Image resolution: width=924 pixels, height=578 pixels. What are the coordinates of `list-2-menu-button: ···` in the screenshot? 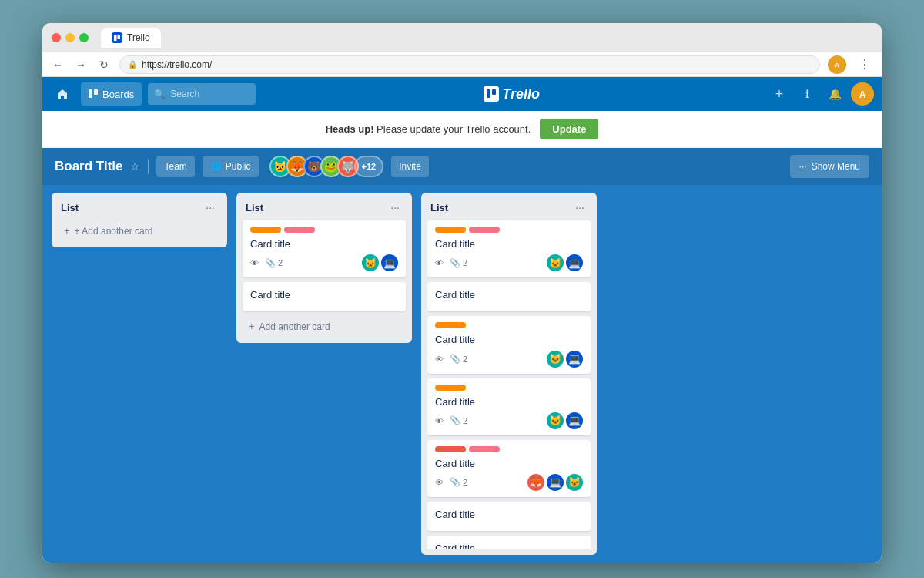 It's located at (395, 207).